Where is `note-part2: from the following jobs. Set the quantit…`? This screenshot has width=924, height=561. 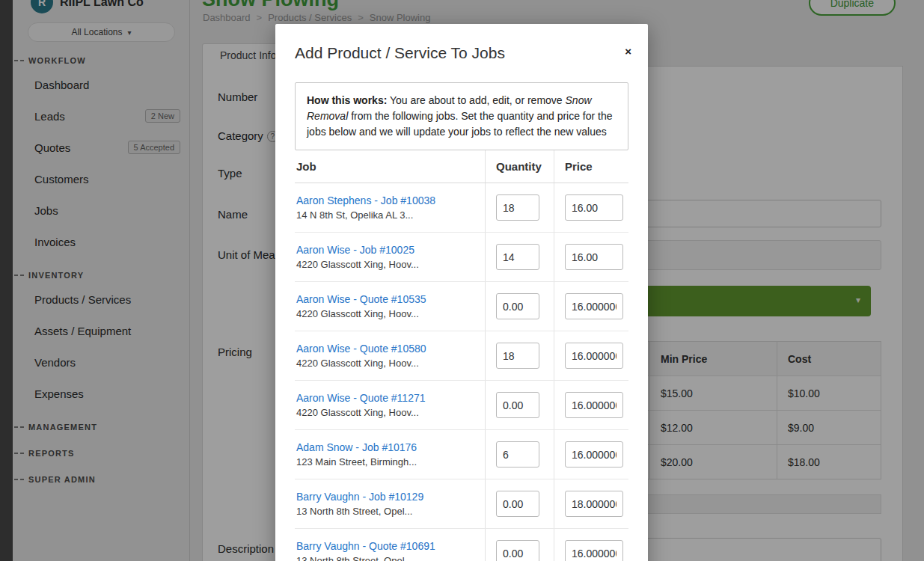
note-part2: from the following jobs. Set the quantit… is located at coordinates (459, 124).